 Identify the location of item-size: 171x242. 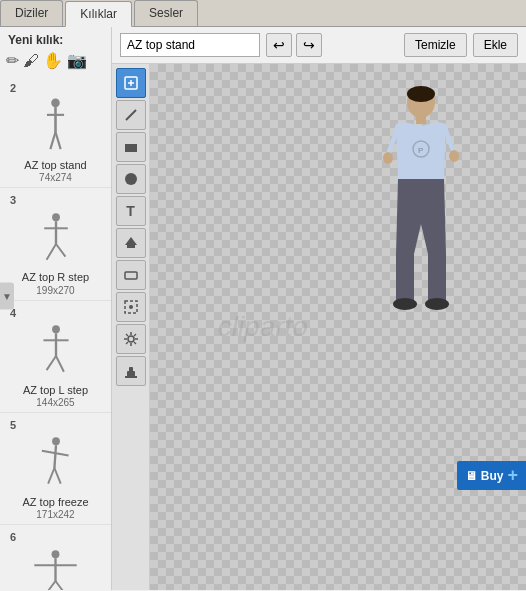
(56, 514).